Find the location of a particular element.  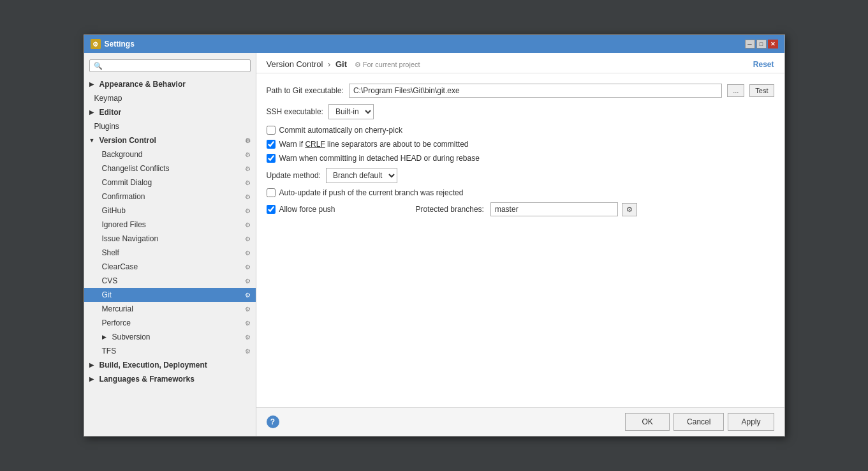

sidebar-label-shelf: Shelf is located at coordinates (111, 253).